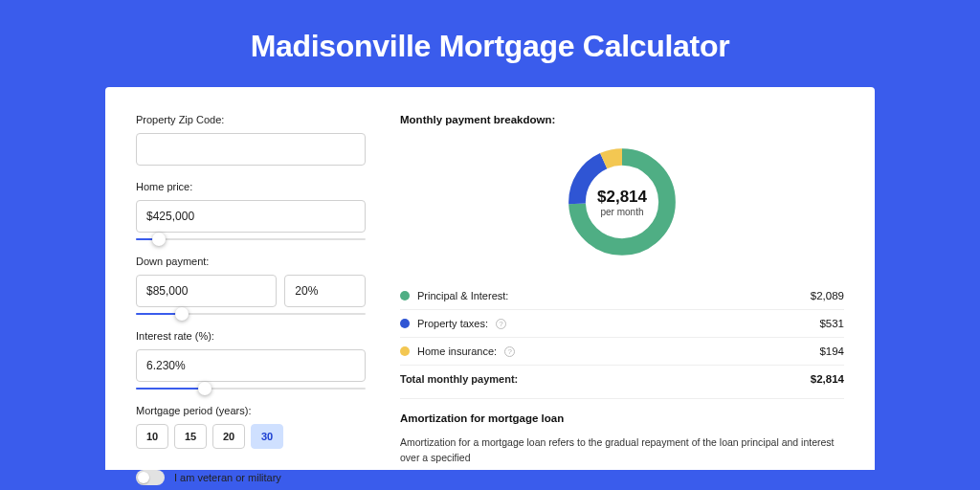  I want to click on home-price-input, so click(251, 216).